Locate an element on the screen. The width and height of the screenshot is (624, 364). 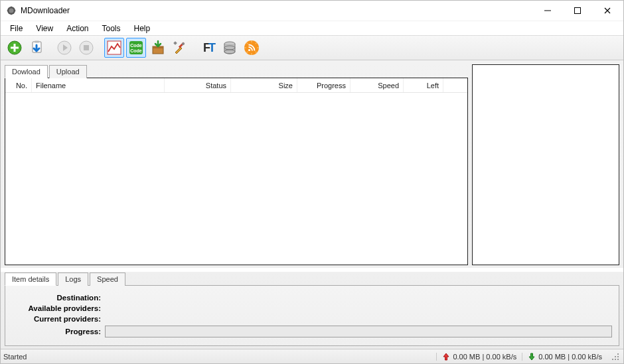
app-title: MDownloader is located at coordinates (45, 11).